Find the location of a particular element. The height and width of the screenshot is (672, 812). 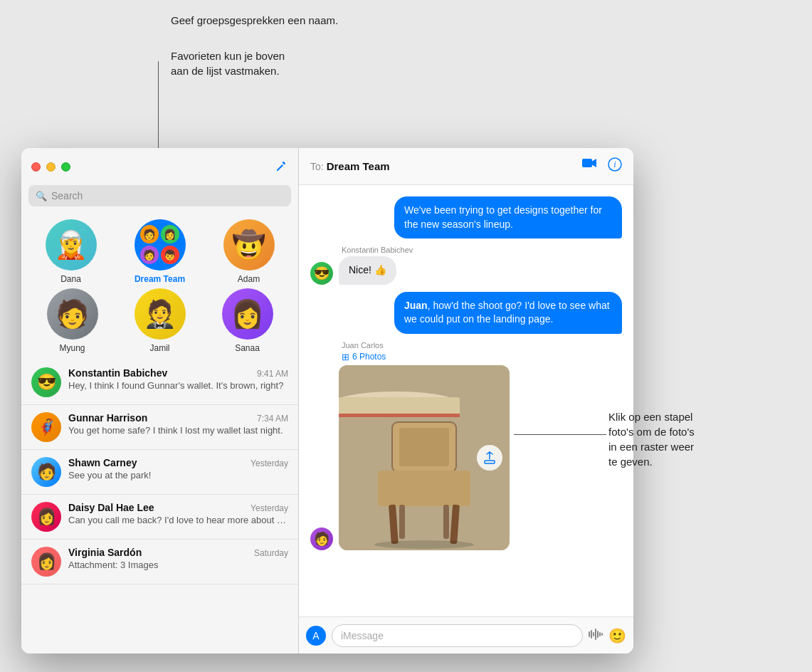

conv-name-konstantin: Konstantin Babichev is located at coordinates (118, 373).